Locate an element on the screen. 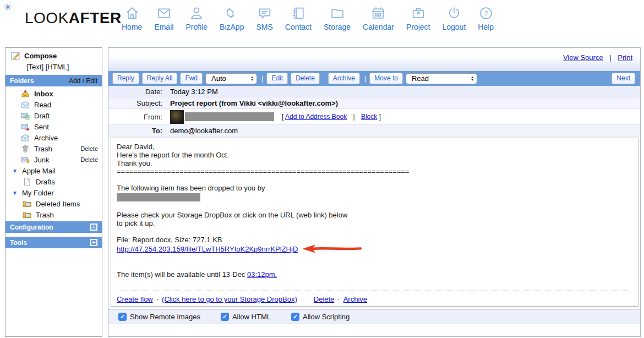 This screenshot has width=644, height=338. sidebar-section-my-folder: ▼ My Folder is located at coordinates (54, 193).